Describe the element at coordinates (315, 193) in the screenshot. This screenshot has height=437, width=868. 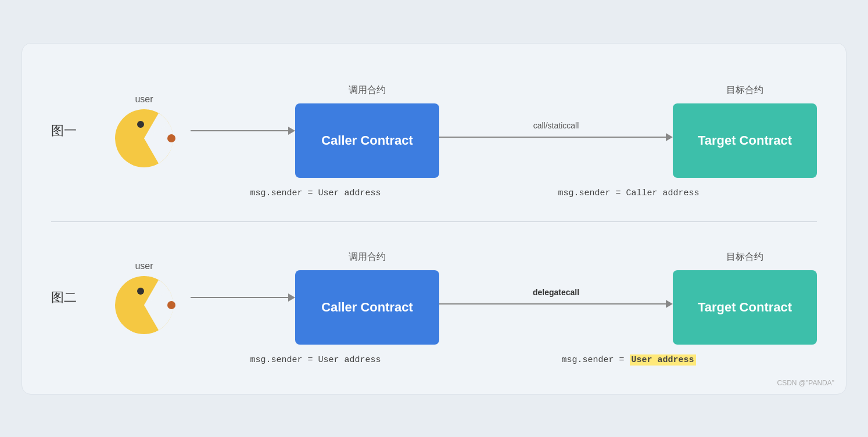
I see `diagram-1-sender-caller: msg.sender = User address` at that location.